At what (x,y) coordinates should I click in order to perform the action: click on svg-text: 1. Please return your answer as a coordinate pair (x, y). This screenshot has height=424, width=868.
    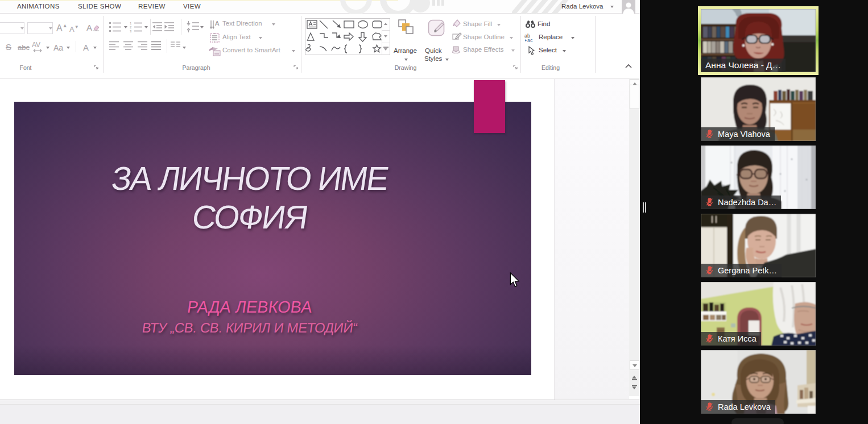
    Looking at the image, I should click on (131, 23).